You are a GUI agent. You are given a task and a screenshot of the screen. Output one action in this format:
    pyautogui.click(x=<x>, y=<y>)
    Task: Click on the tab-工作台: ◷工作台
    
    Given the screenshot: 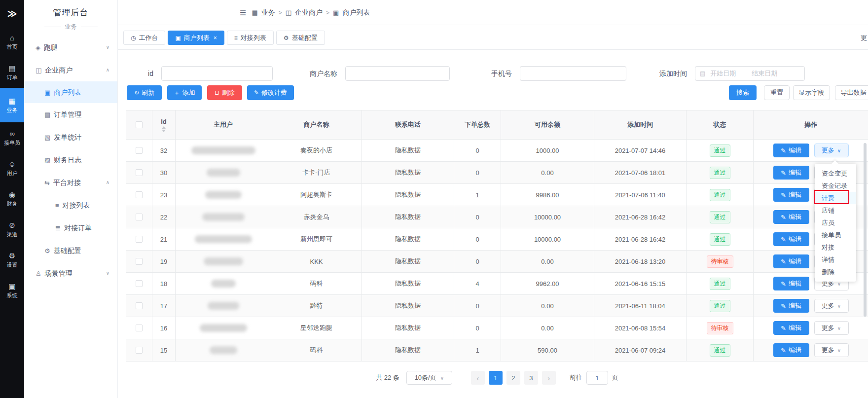 What is the action you would take?
    pyautogui.click(x=144, y=37)
    